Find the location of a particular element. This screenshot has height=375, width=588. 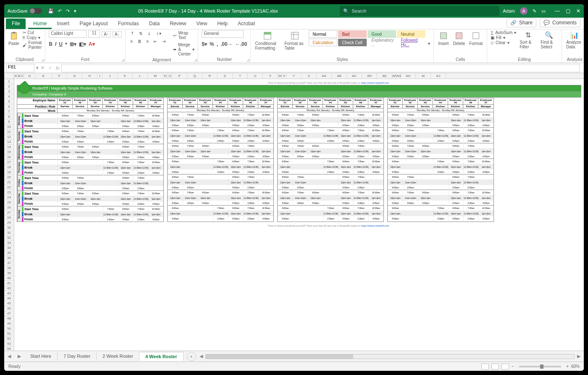

font-name: Calibri Light is located at coordinates (68, 34).